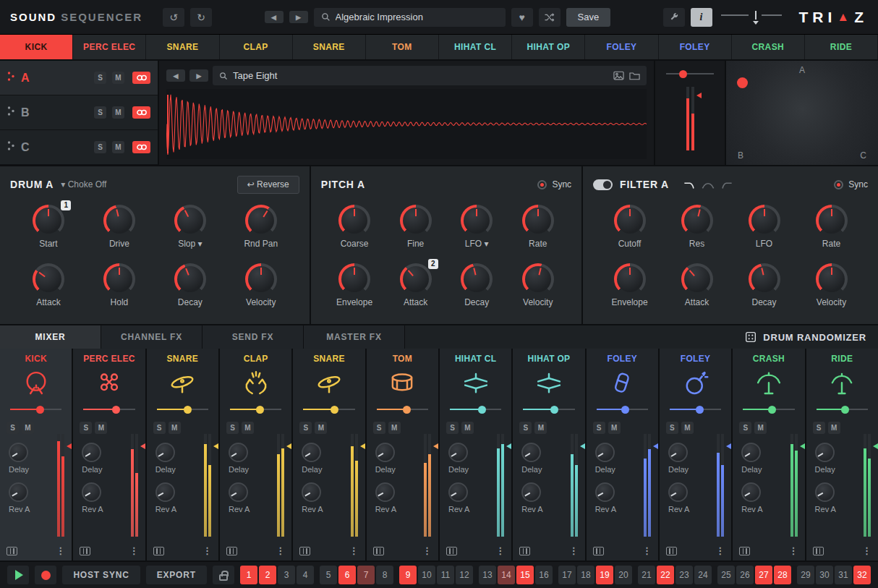 This screenshot has height=588, width=878. I want to click on step-25: 25, so click(726, 575).